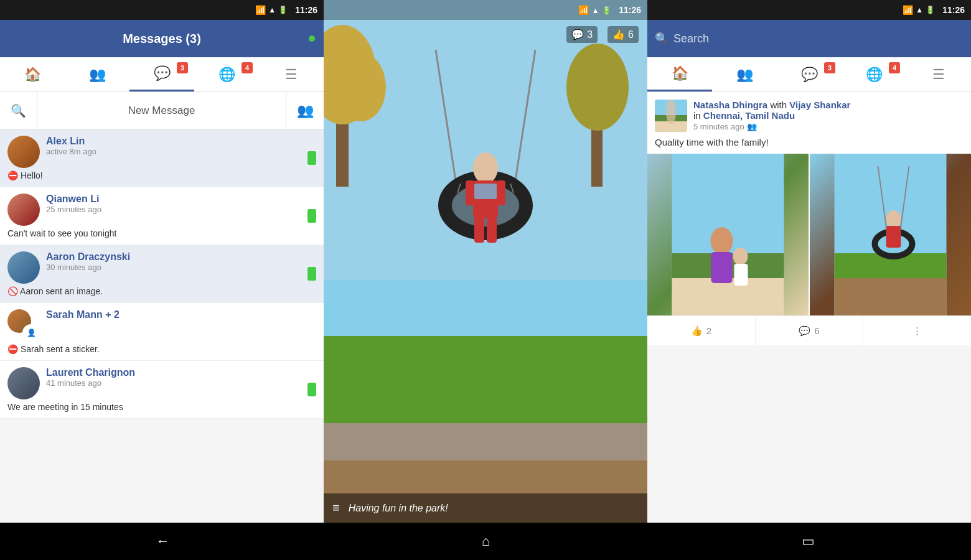 The width and height of the screenshot is (971, 560). What do you see at coordinates (336, 508) in the screenshot?
I see `hamburger-icon: ≡` at bounding box center [336, 508].